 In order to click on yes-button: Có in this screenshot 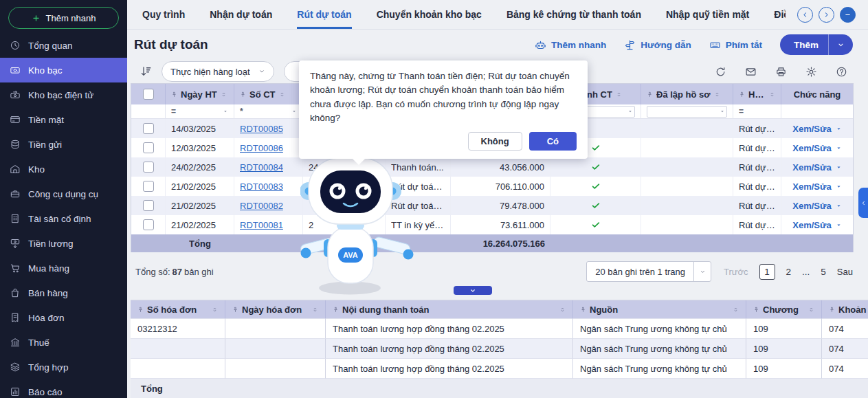, I will do `click(553, 142)`.